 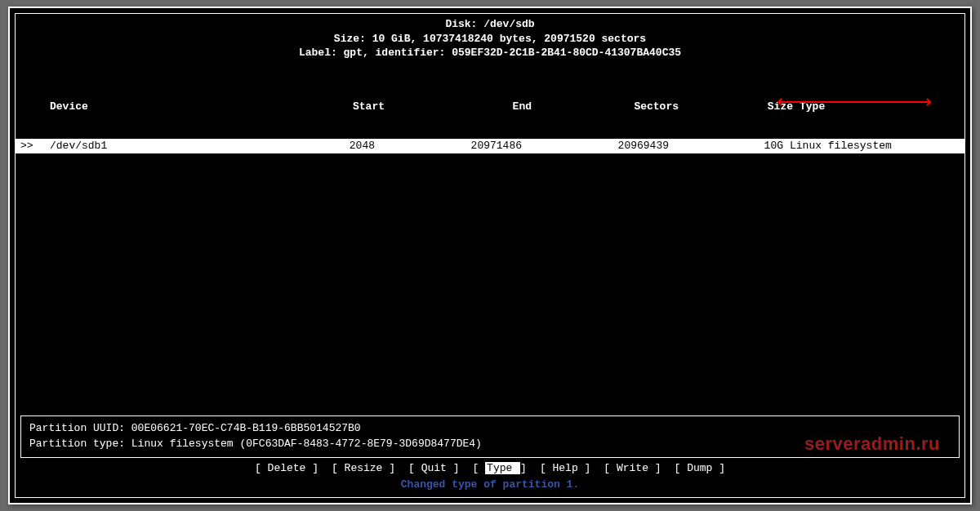 What do you see at coordinates (490, 469) in the screenshot?
I see `menu-bar: [ Delete ][ Resize ][ Quit ][ Type ][ He…` at bounding box center [490, 469].